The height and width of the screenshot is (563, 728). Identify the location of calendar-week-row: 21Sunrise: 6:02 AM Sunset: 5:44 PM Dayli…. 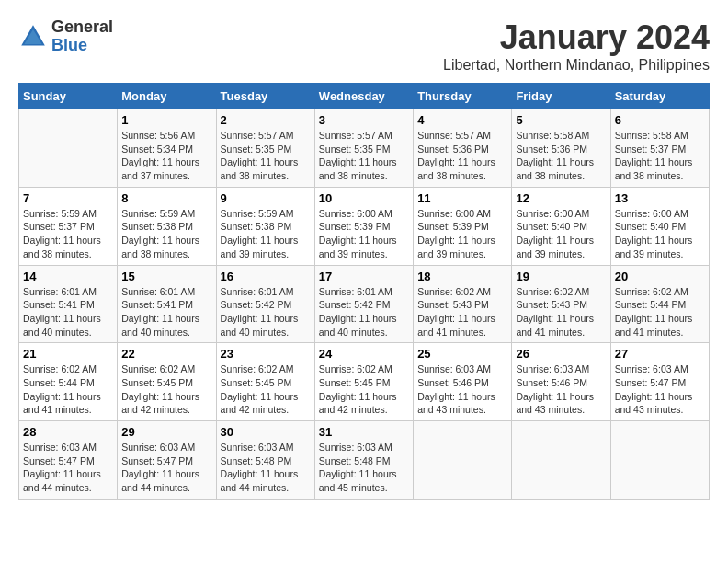
(364, 383).